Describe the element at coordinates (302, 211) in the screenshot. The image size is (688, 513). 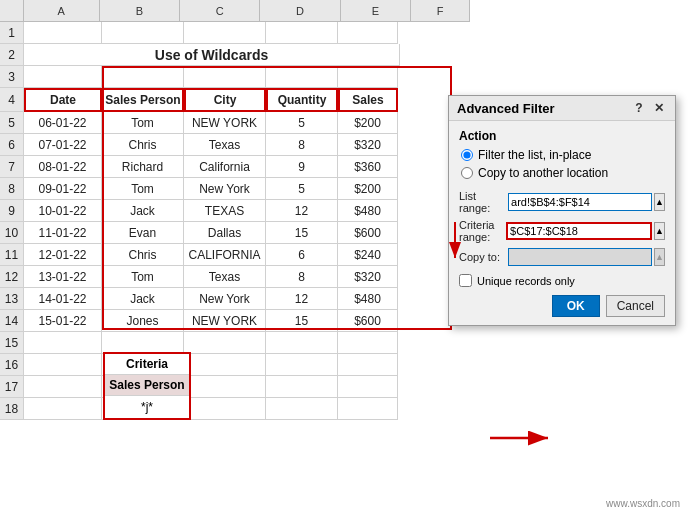
I see `cell-9-qty: 12` at that location.